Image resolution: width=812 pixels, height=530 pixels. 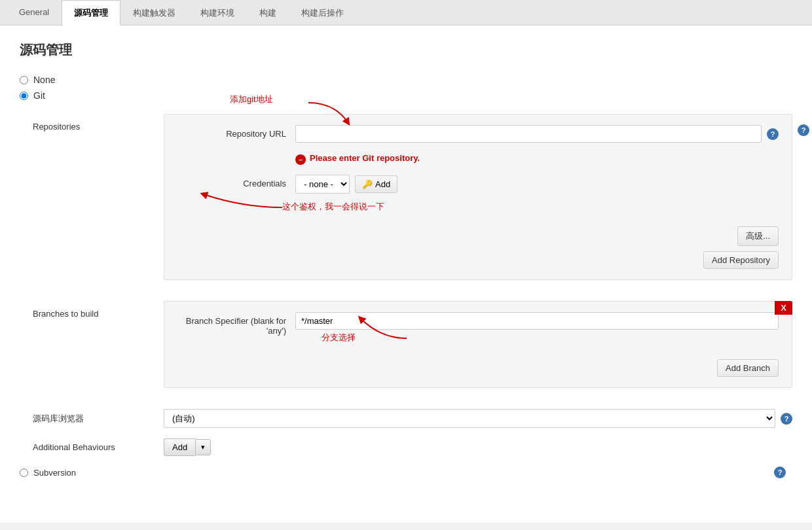 What do you see at coordinates (773, 134) in the screenshot?
I see `repo-url-help-icon: ?` at bounding box center [773, 134].